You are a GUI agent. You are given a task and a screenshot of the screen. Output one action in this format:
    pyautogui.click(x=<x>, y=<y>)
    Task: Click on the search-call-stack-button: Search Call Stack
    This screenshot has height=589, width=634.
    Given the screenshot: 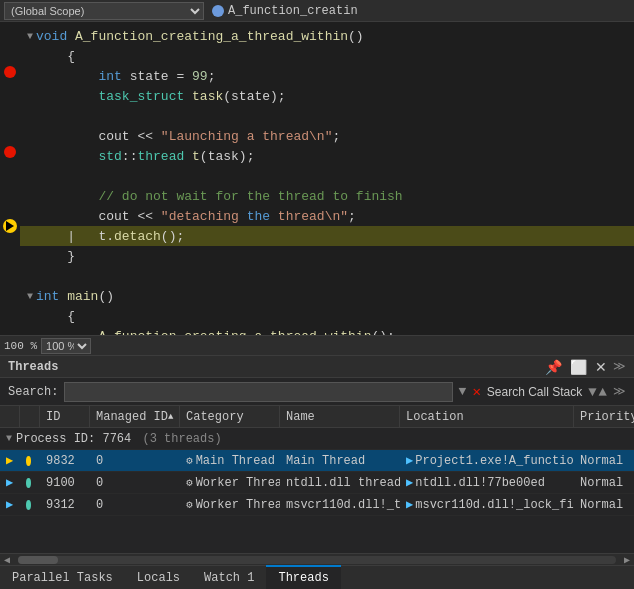 What is the action you would take?
    pyautogui.click(x=534, y=392)
    